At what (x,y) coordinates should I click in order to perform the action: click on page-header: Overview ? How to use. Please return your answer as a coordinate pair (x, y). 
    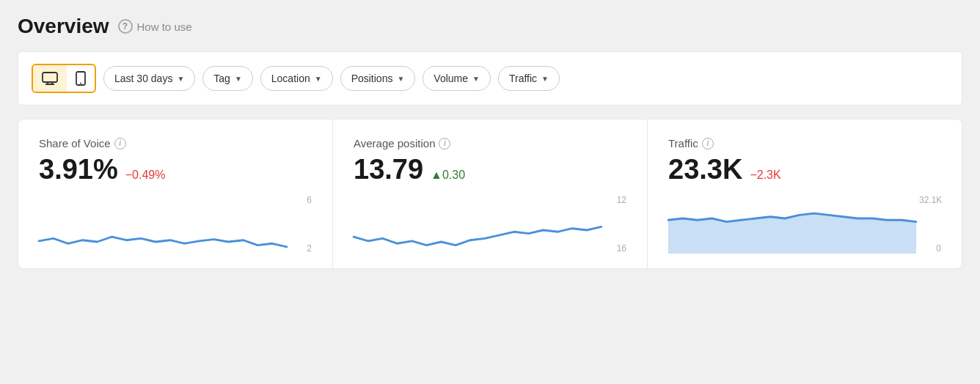
    Looking at the image, I should click on (490, 26).